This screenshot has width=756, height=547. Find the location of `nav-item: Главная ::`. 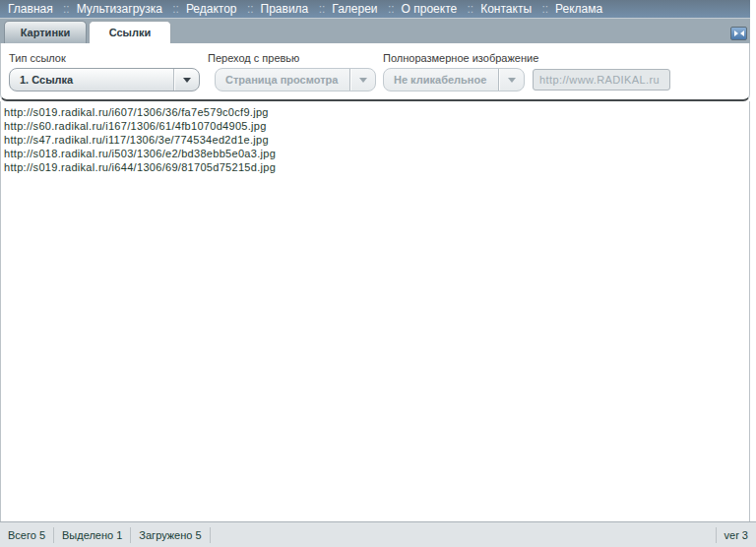

nav-item: Главная :: is located at coordinates (42, 9).